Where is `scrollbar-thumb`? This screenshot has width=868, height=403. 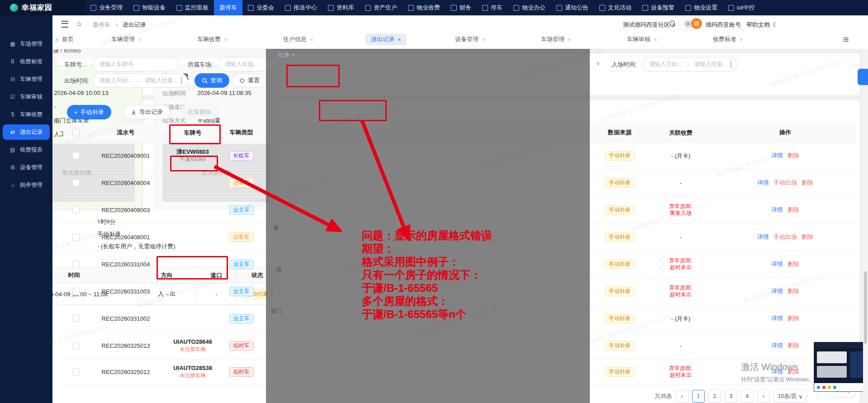 scrollbar-thumb is located at coordinates (866, 308).